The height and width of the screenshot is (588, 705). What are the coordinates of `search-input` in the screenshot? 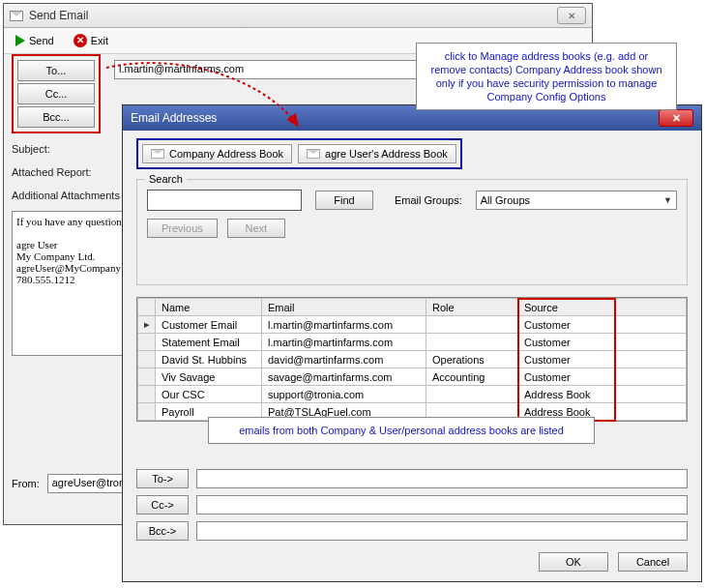 It's located at (224, 200).